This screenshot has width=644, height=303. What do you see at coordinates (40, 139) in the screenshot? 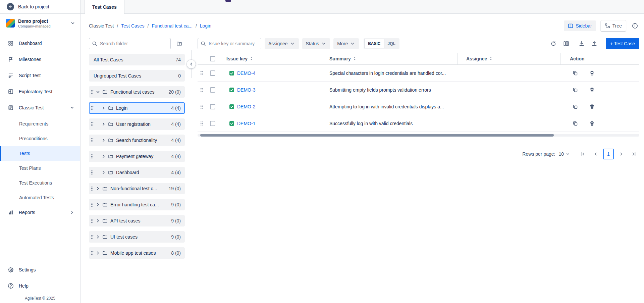
I see `sidebar-item-preconditions: Preconditions` at bounding box center [40, 139].